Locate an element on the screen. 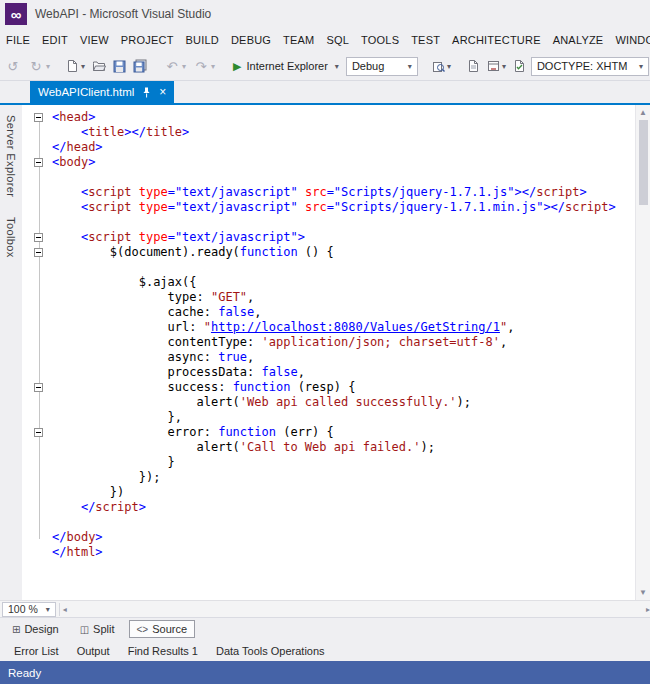 The height and width of the screenshot is (684, 650). browser-link-refresh-button: ▾ is located at coordinates (496, 66).